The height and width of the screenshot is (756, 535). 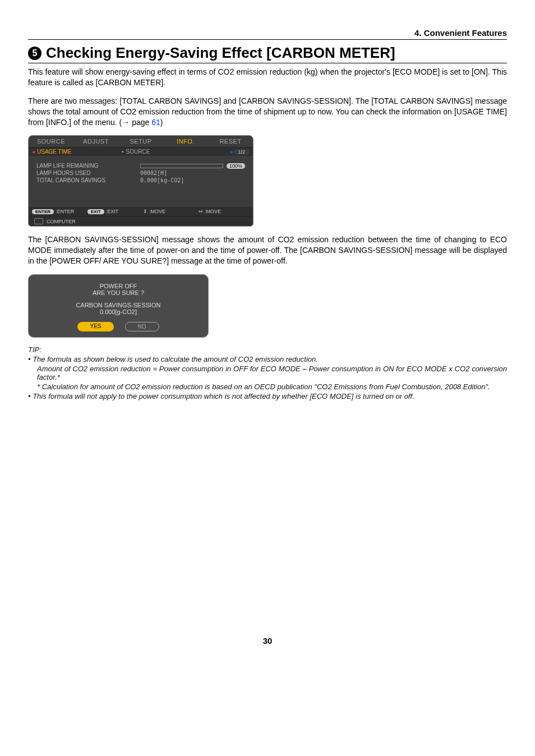 What do you see at coordinates (141, 182) in the screenshot?
I see `osd-content: LAMP LIFE REMAINING 100% LAMP HOURS USED…` at bounding box center [141, 182].